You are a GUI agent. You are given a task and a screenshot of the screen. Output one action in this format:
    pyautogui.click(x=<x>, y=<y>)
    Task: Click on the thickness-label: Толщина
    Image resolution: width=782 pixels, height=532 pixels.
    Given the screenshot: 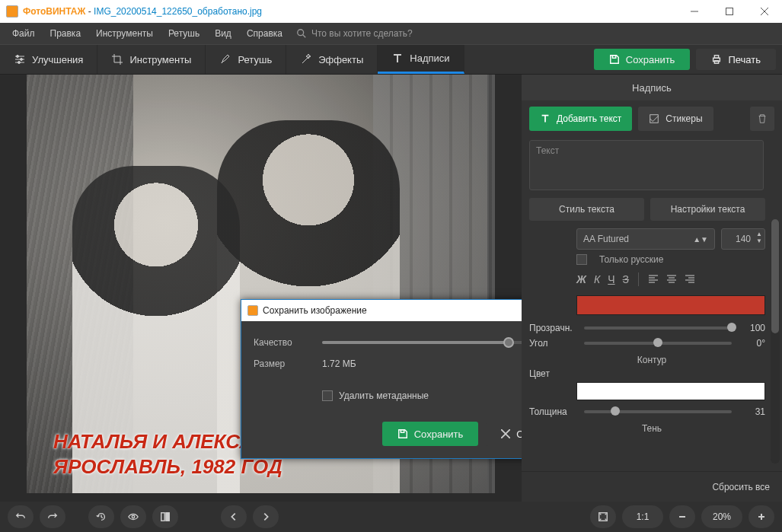 What is the action you would take?
    pyautogui.click(x=553, y=412)
    